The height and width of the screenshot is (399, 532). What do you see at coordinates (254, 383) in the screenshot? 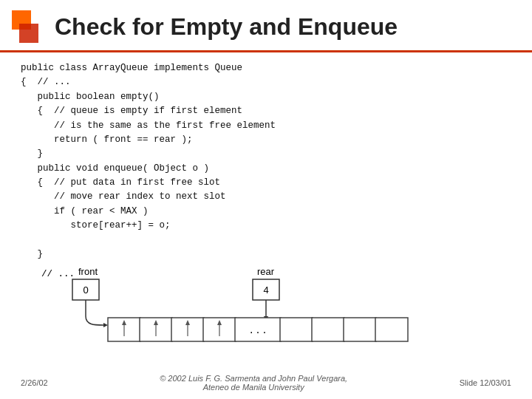
I see `footer-copyright: © 2002 Luis F. G. Sarmenta and John Paul…` at bounding box center [254, 383].